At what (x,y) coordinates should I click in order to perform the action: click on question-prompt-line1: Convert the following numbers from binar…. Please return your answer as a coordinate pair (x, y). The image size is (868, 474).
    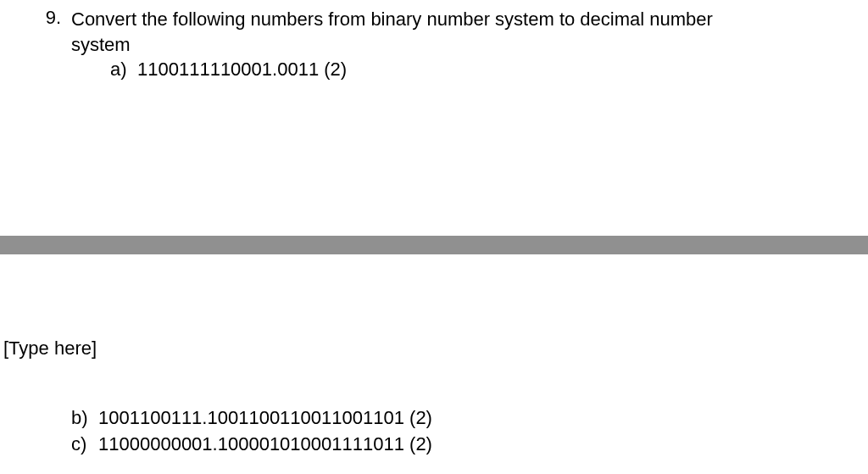
    Looking at the image, I should click on (392, 19).